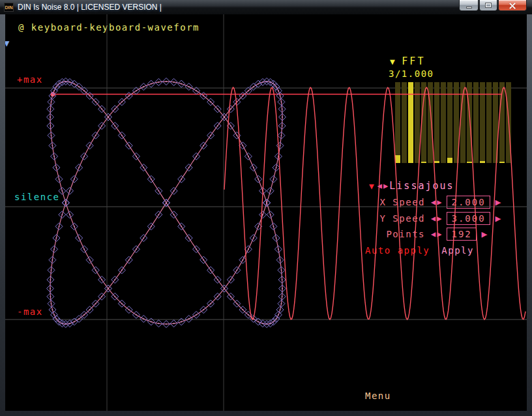 The width and height of the screenshot is (532, 416). I want to click on y-speed-step-icon: ▶, so click(498, 218).